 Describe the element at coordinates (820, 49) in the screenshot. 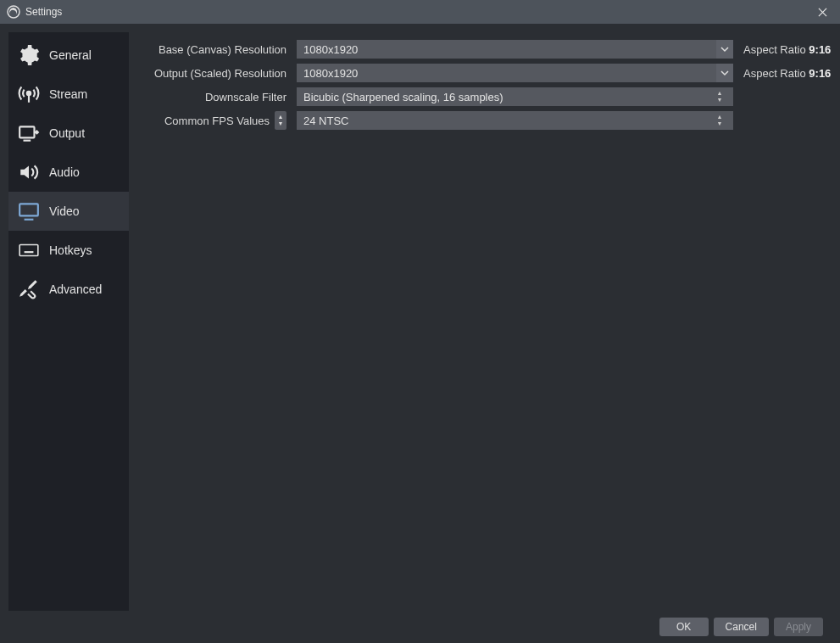

I see `base-aspect-ratio: 9:16` at that location.